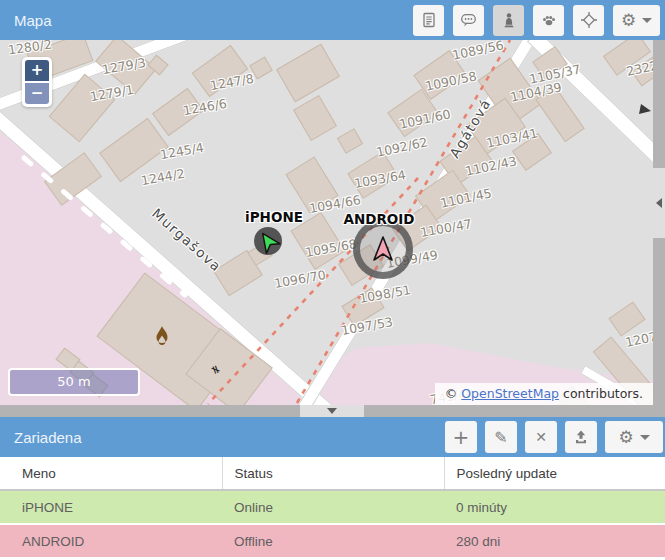 The image size is (665, 560). What do you see at coordinates (74, 382) in the screenshot?
I see `map-scale-bar: 50 m` at bounding box center [74, 382].